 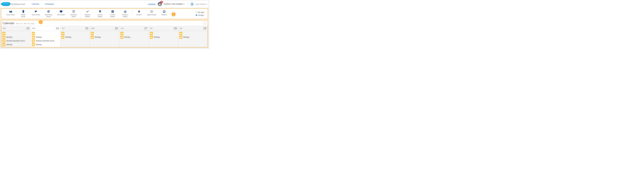 I want to click on day-of-week: MON, so click(x=34, y=28).